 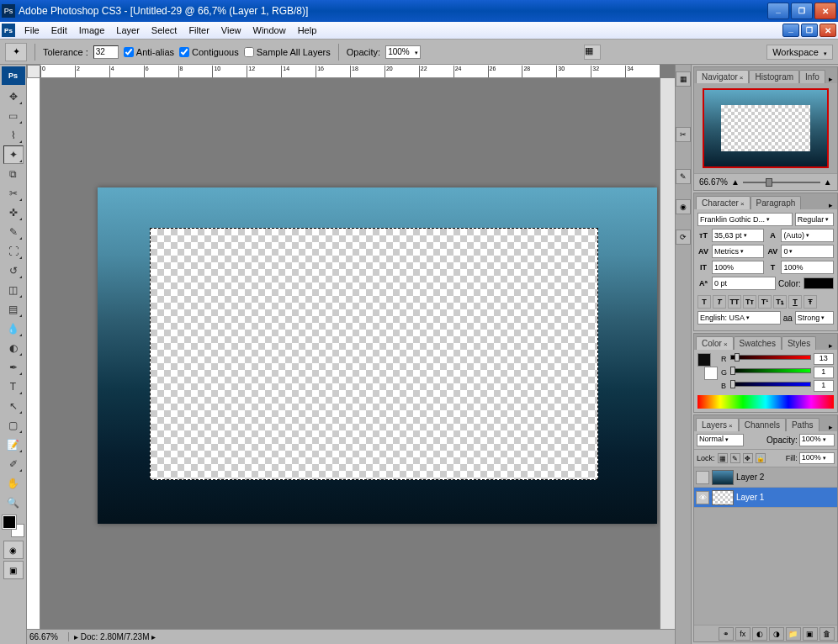 What do you see at coordinates (831, 427) in the screenshot?
I see `layers-menu-icon: ▸` at bounding box center [831, 427].